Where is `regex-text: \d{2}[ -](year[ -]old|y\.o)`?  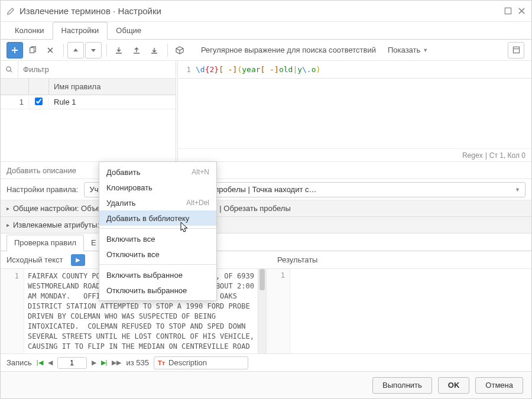 regex-text: \d{2}[ -](year[ -]old|y\.o) is located at coordinates (258, 70).